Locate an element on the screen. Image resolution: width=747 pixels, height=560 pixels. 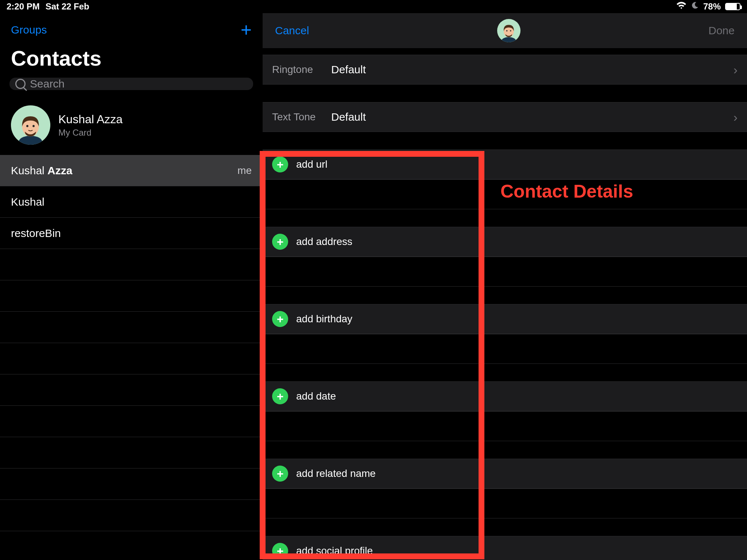
add-related-name-row: + add related name is located at coordinates (505, 474).